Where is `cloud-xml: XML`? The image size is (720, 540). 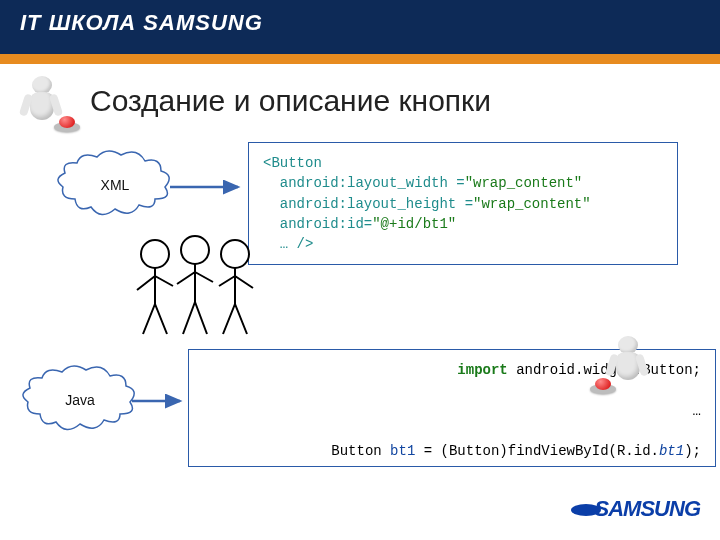
cloud-xml: XML is located at coordinates (115, 184).